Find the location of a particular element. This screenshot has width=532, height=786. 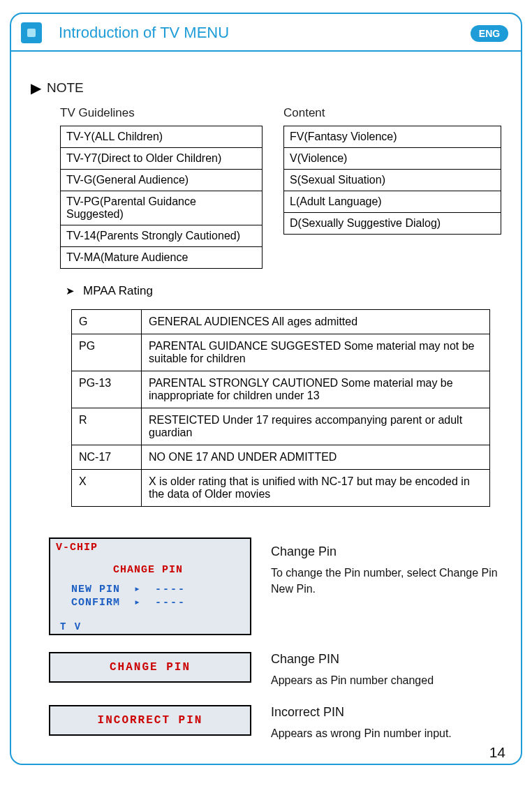

table-cell: S(Sexual Situation) is located at coordinates (392, 180).